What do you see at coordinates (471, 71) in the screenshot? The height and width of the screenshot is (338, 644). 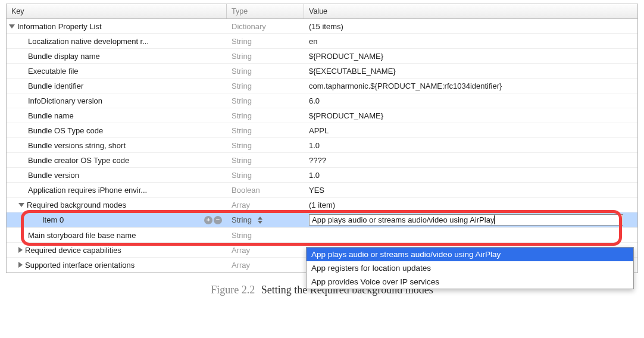 I see `value-cell: ${EXECUTABLE_NAME}` at bounding box center [471, 71].